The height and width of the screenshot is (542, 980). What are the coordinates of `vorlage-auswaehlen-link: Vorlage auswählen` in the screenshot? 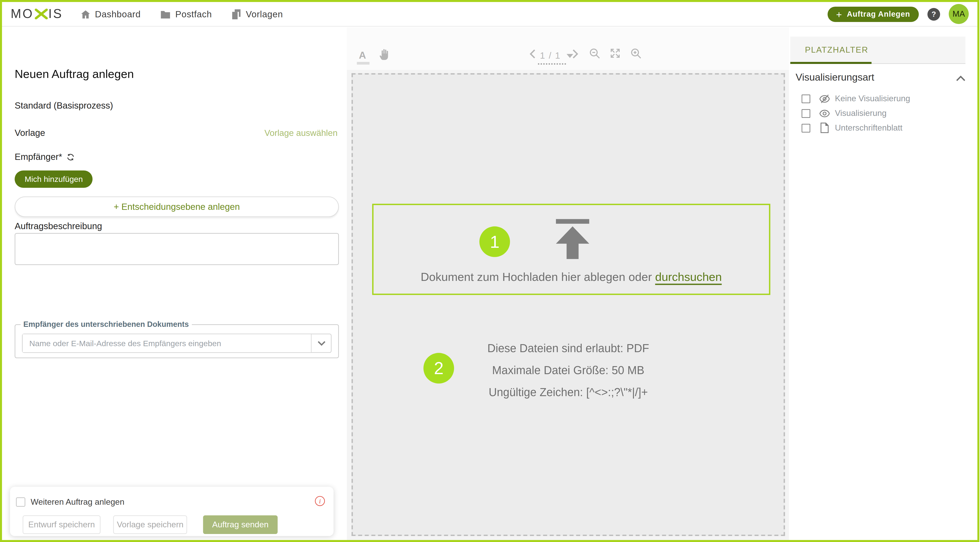 It's located at (301, 133).